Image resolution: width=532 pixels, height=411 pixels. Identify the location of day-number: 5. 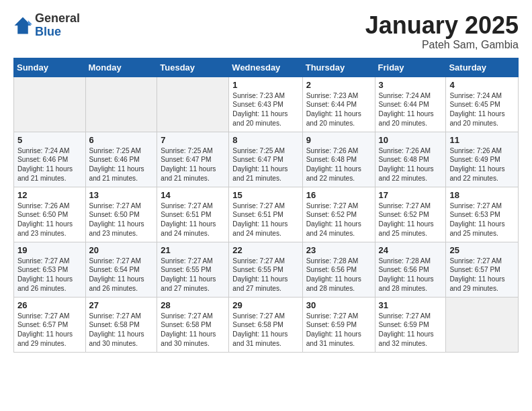
(50, 140).